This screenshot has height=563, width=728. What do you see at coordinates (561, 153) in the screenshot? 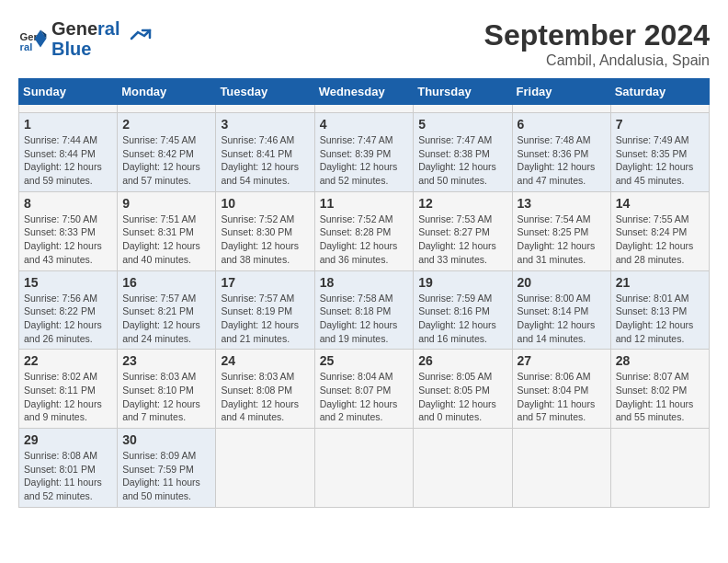
I see `day-6: 6 Sunrise: 7:48 AMSunset: 8:36 PMDayligh…` at bounding box center [561, 153].